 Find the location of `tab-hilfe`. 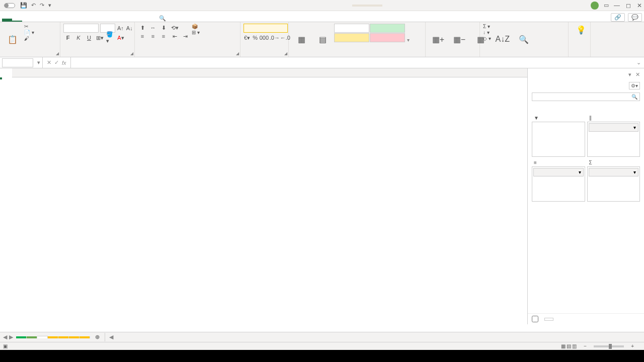

tab-hilfe is located at coordinates (98, 20).